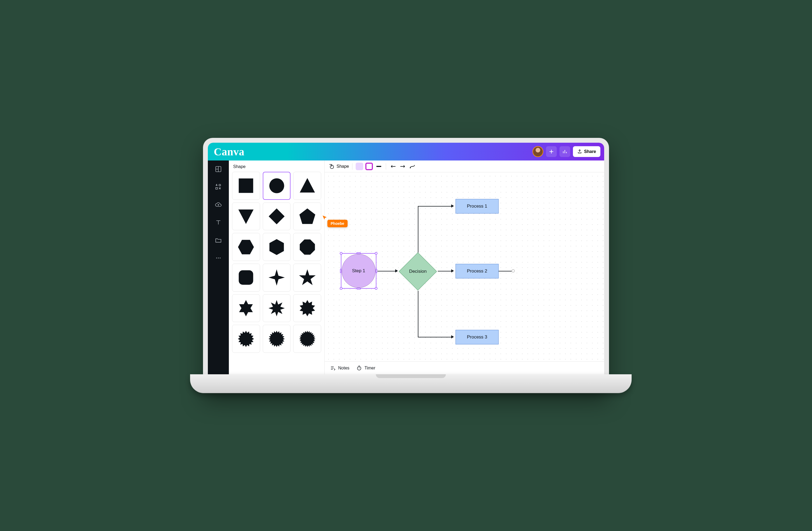 This screenshot has height=531, width=812. What do you see at coordinates (379, 167) in the screenshot?
I see `line-weight-control` at bounding box center [379, 167].